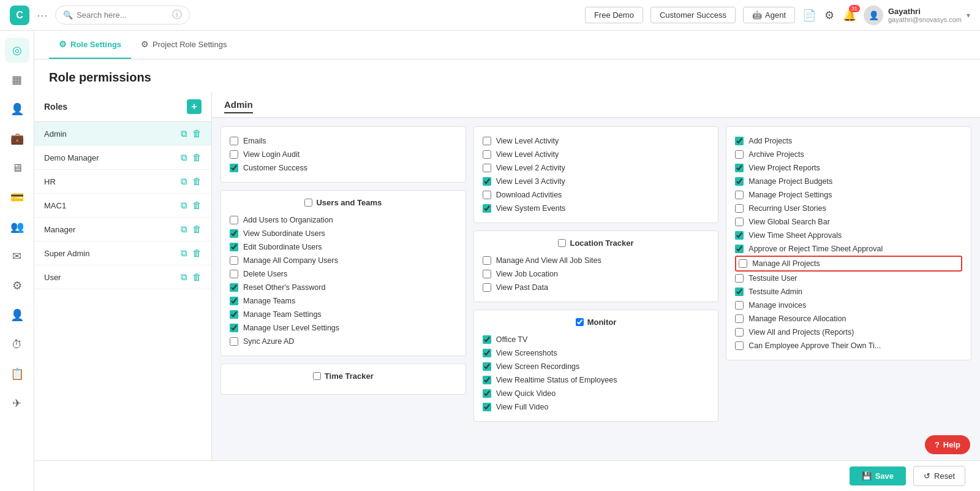  I want to click on checkbox-users-teams-all, so click(309, 202).